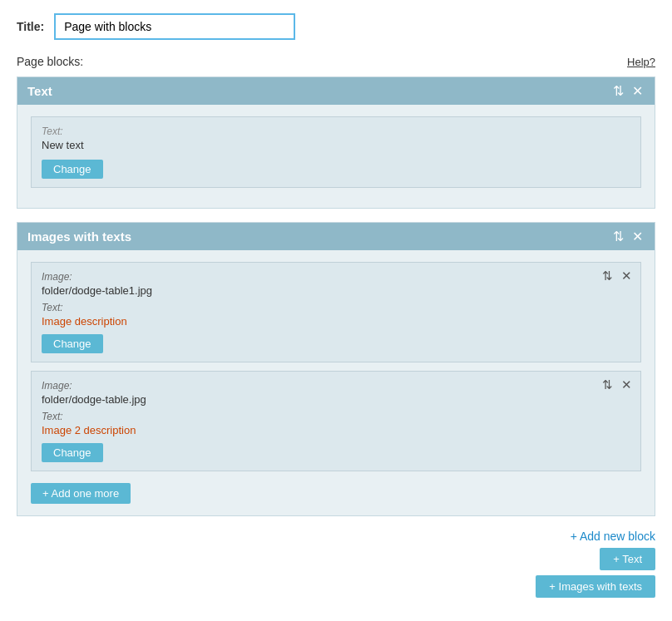  I want to click on image-item-2-reorder-icon: ⇅, so click(607, 384).